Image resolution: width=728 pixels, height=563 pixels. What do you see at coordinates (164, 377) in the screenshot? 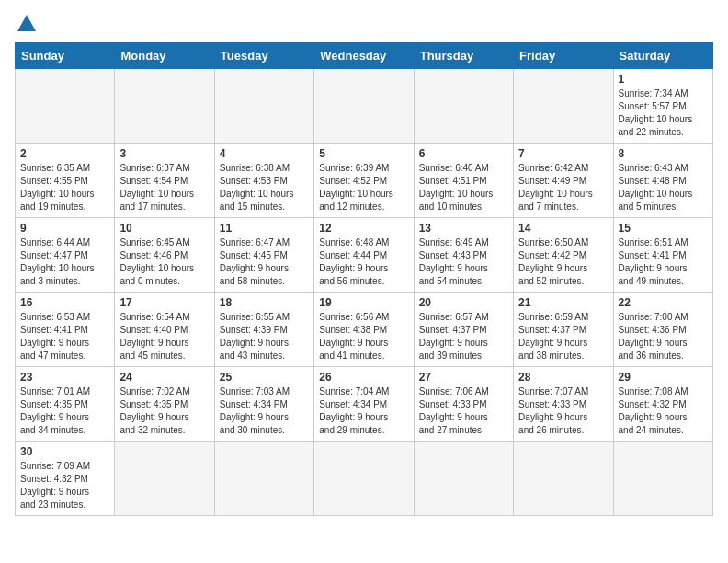
I see `day-number: 24` at bounding box center [164, 377].